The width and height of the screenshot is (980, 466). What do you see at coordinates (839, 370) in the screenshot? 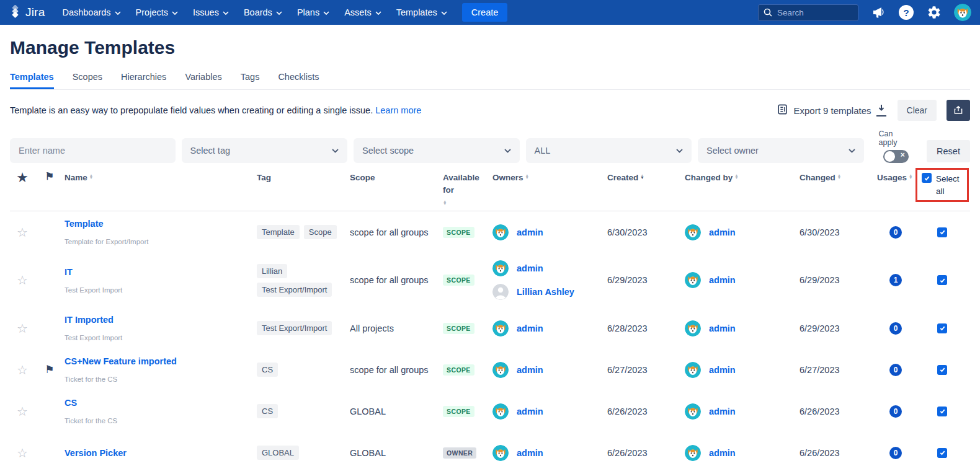
I see `changed-date: 6/27/2023` at bounding box center [839, 370].